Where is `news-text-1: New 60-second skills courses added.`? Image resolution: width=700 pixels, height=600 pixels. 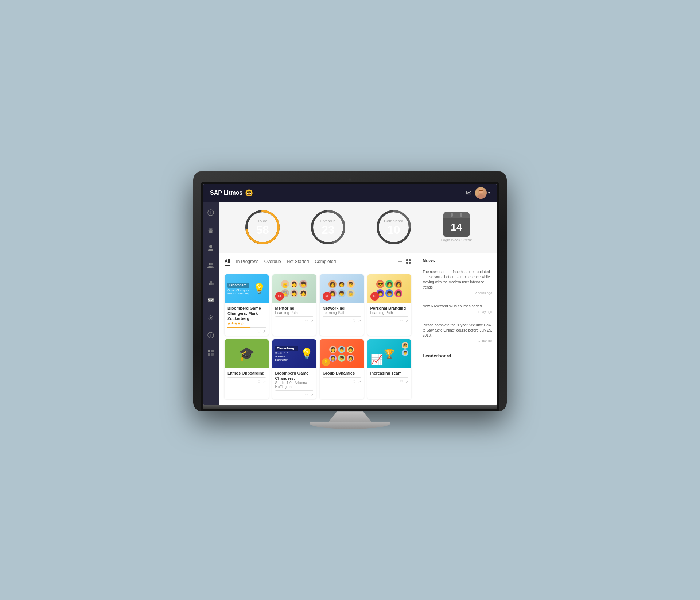 news-text-1: New 60-second skills courses added. is located at coordinates (457, 306).